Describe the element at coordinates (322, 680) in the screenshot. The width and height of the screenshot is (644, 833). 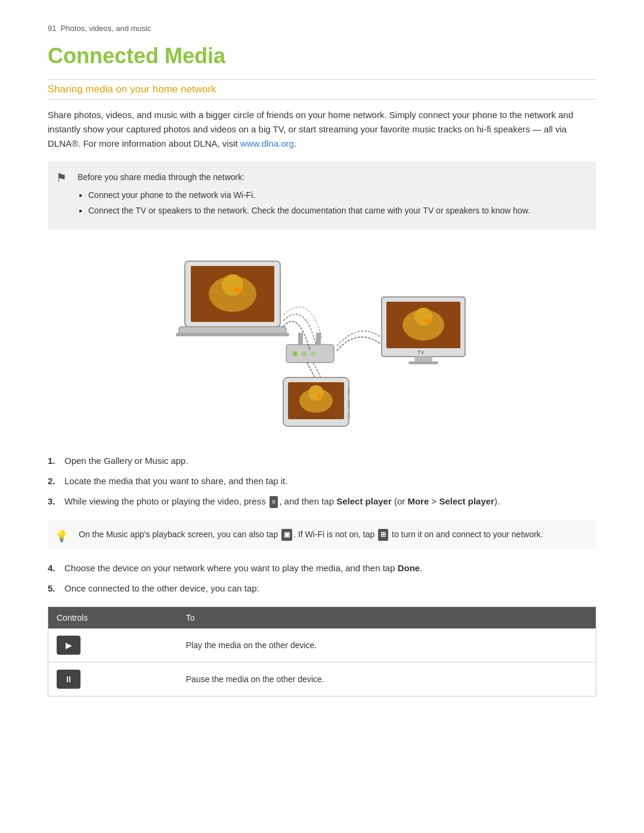
I see `table-row: ⏸ Pause the media on the other device.` at that location.